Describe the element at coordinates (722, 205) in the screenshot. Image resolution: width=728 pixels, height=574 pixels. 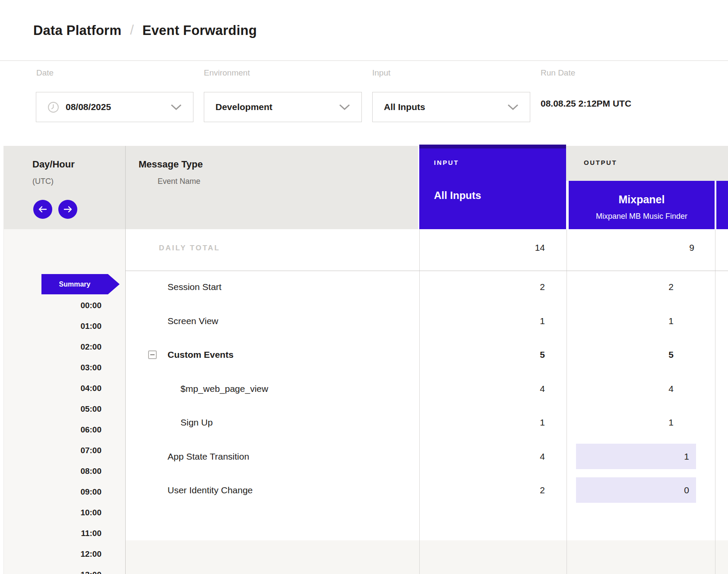
I see `next-output-column-partial` at that location.